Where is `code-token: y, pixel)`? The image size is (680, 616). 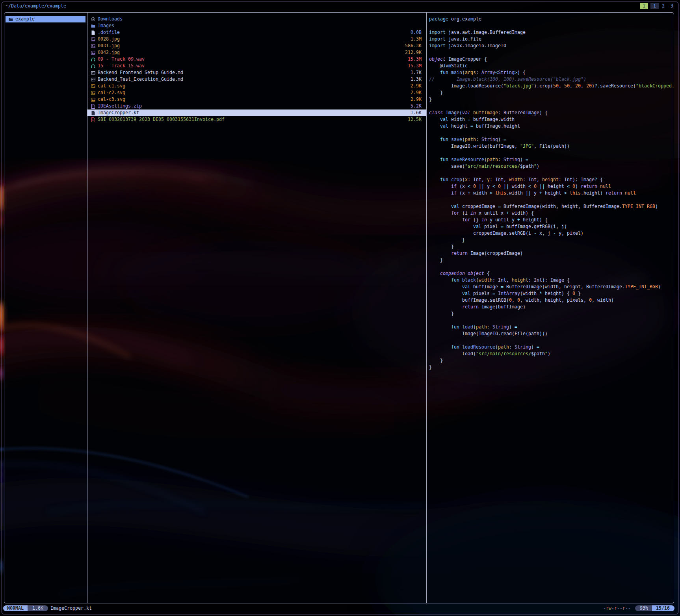 code-token: y, pixel) is located at coordinates (570, 233).